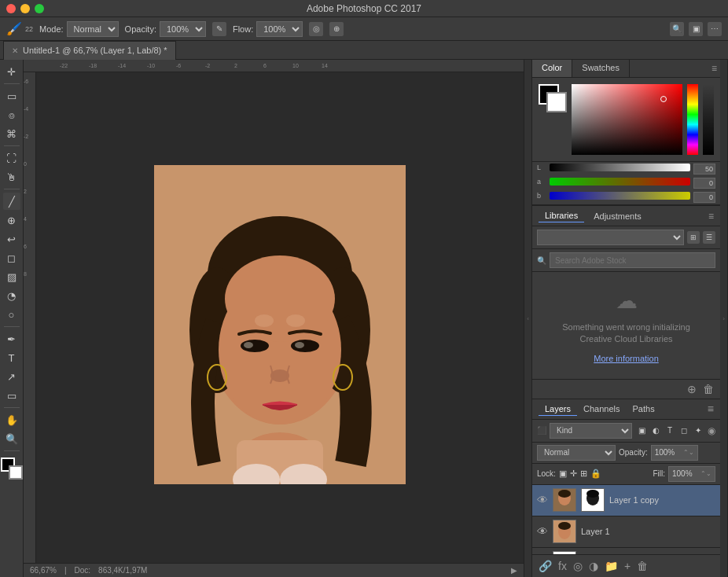 Image resolution: width=728 pixels, height=577 pixels. Describe the element at coordinates (612, 566) in the screenshot. I see `group-layer-icon: 📁` at that location.